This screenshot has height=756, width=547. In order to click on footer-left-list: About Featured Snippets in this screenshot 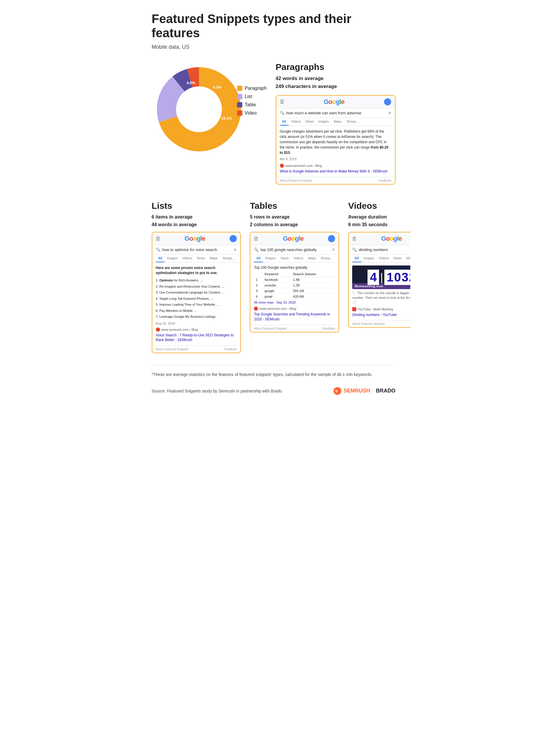, I will do `click(172, 349)`.